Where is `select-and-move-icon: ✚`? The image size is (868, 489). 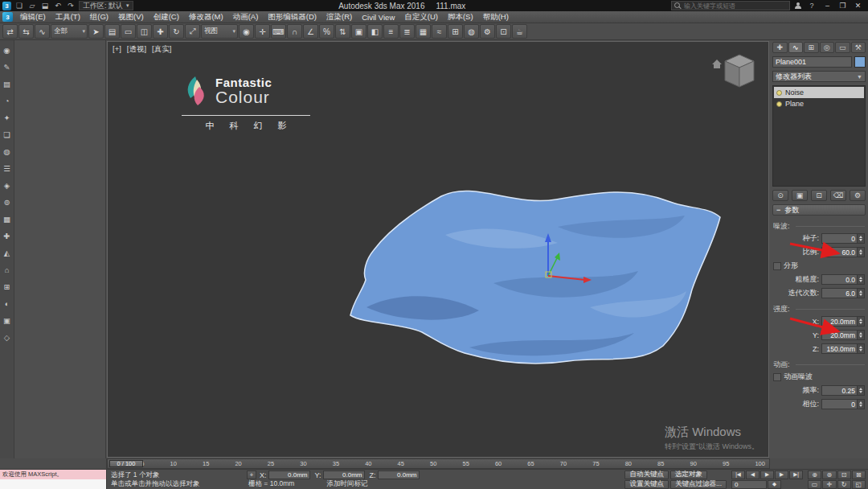
select-and-move-icon: ✚ is located at coordinates (161, 31).